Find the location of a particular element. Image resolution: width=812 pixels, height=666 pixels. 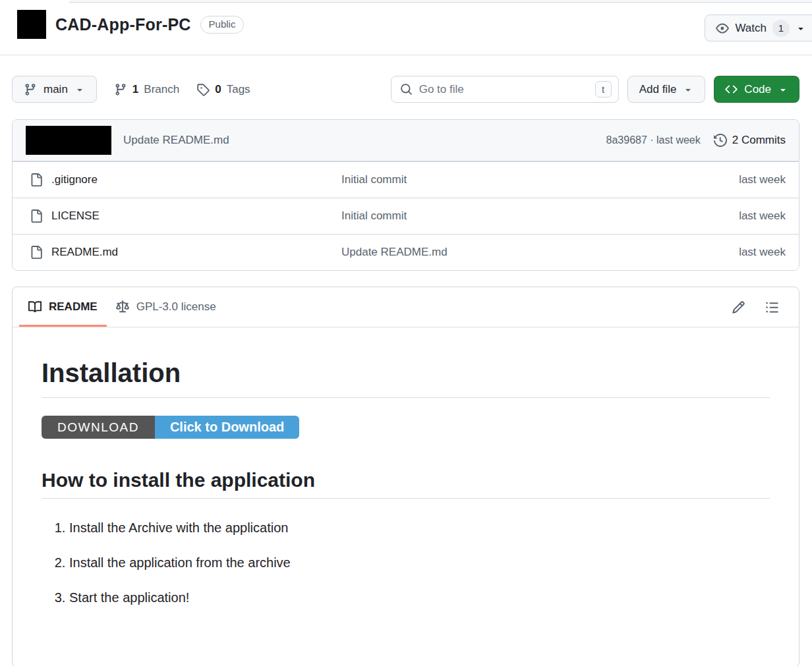

download-badge-link: DOWNLOAD Click to Download is located at coordinates (170, 427).